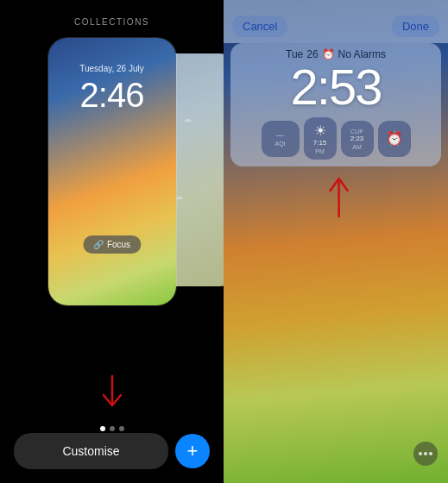 This screenshot has width=448, height=483. What do you see at coordinates (336, 138) in the screenshot?
I see `widget-row: — AQI ☀ 7:15 PM CUP 2:23 AM ⏰` at bounding box center [336, 138].